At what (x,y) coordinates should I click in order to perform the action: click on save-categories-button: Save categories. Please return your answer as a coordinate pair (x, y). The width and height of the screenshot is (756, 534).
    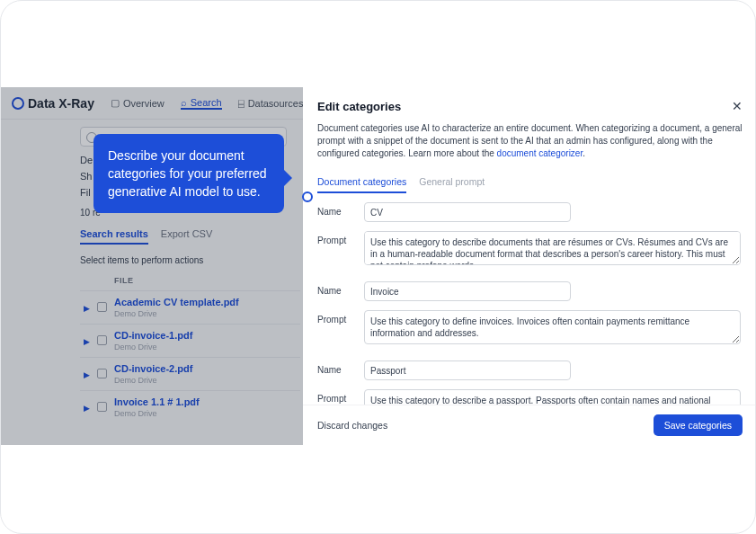
    Looking at the image, I should click on (698, 425).